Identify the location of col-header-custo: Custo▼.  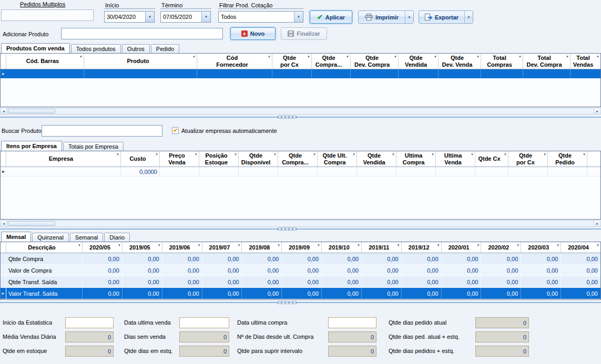
(140, 159).